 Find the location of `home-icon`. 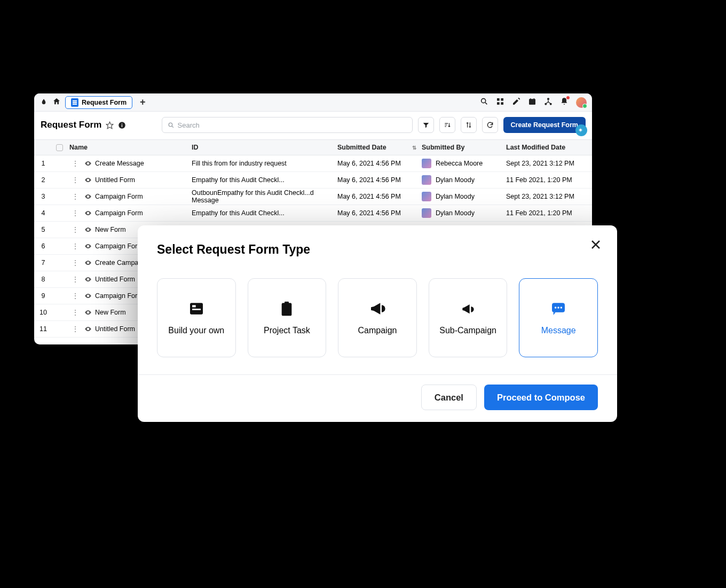

home-icon is located at coordinates (57, 103).